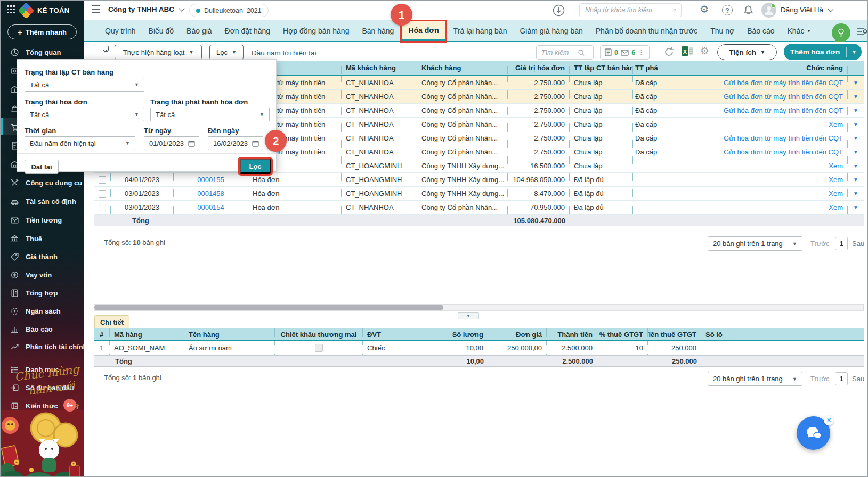  What do you see at coordinates (80, 143) in the screenshot?
I see `filter-time-select: Đầu năm đến hiện tại▼` at bounding box center [80, 143].